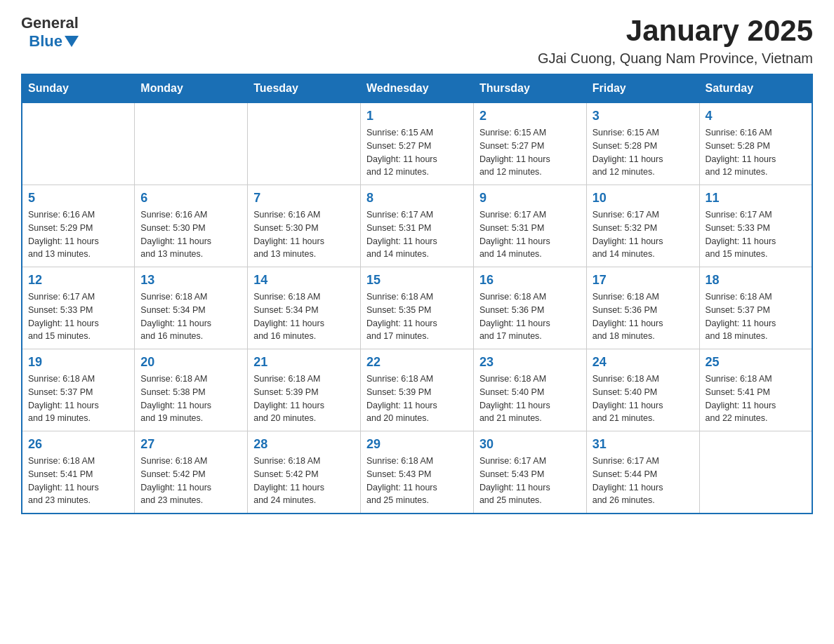 This screenshot has height=644, width=834. Describe the element at coordinates (46, 41) in the screenshot. I see `logo-blue-text: Blue` at that location.